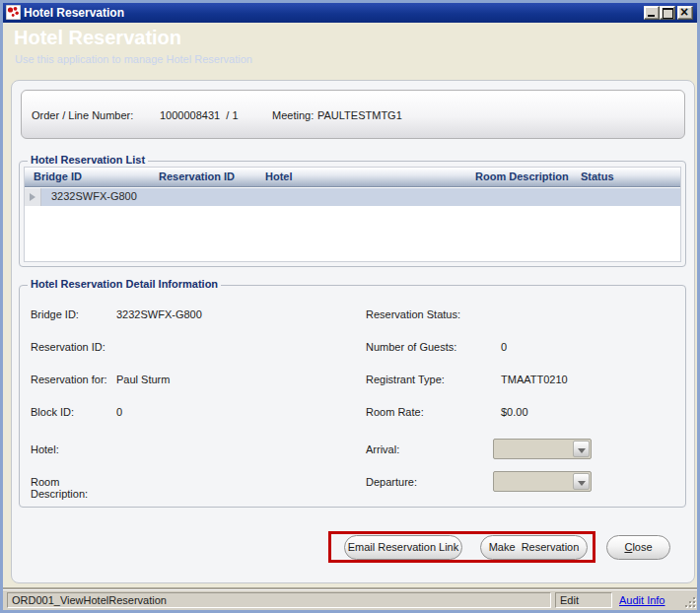  I want to click on audit-info-link: Audit Info, so click(642, 600).